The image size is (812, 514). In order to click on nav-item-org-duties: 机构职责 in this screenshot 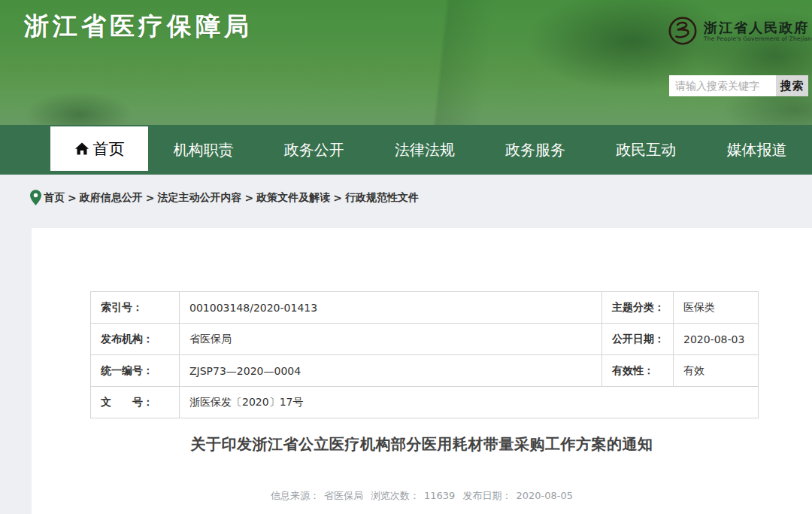, I will do `click(203, 150)`.